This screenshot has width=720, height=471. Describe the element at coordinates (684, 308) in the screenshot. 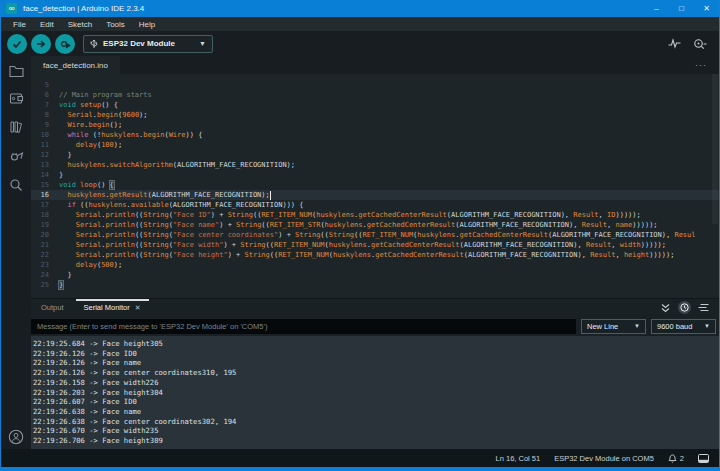

I see `clock-icon` at that location.